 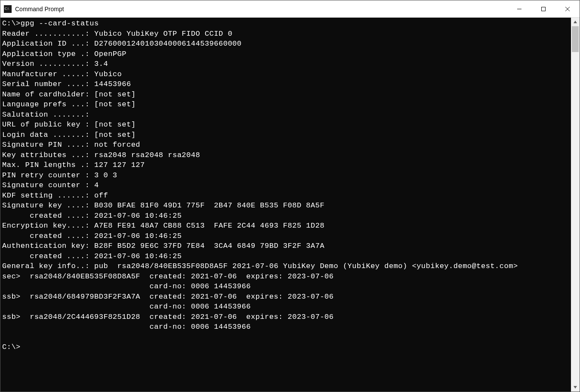 What do you see at coordinates (46, 114) in the screenshot?
I see `output-line: Salutation .......:` at bounding box center [46, 114].